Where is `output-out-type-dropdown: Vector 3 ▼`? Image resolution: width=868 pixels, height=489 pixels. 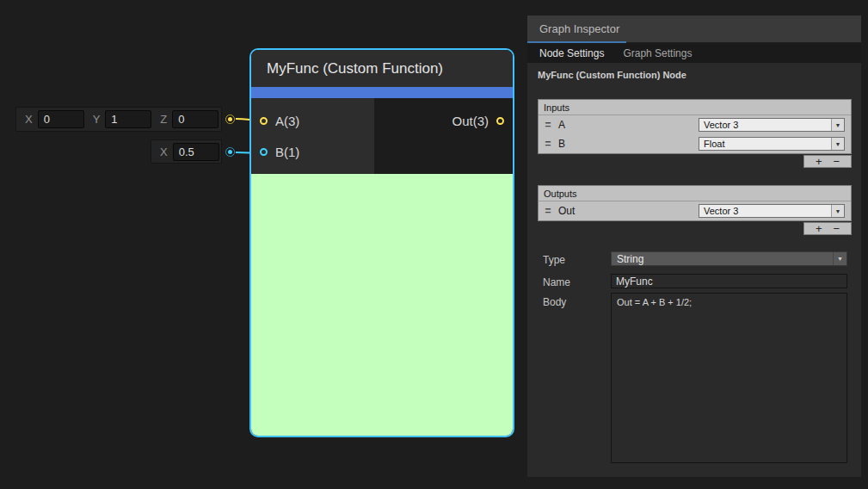
output-out-type-dropdown: Vector 3 ▼ is located at coordinates (772, 211).